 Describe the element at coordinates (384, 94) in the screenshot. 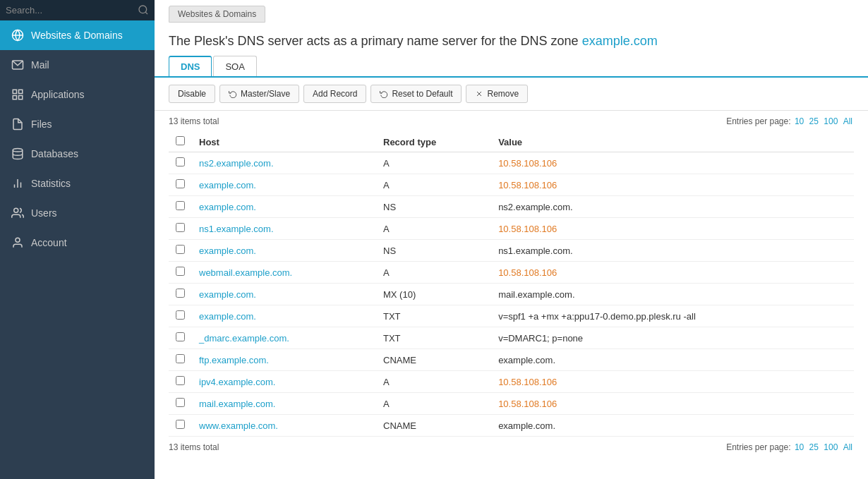

I see `reset-icon` at that location.